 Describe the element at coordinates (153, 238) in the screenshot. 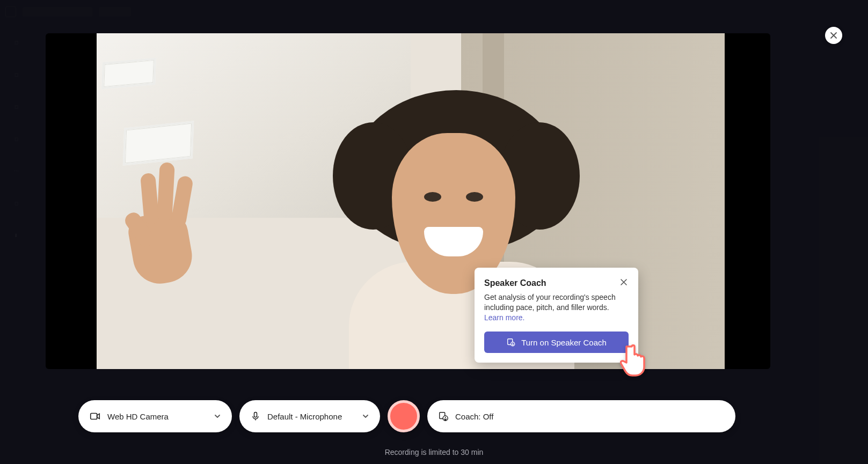

I see `scene-hand` at that location.